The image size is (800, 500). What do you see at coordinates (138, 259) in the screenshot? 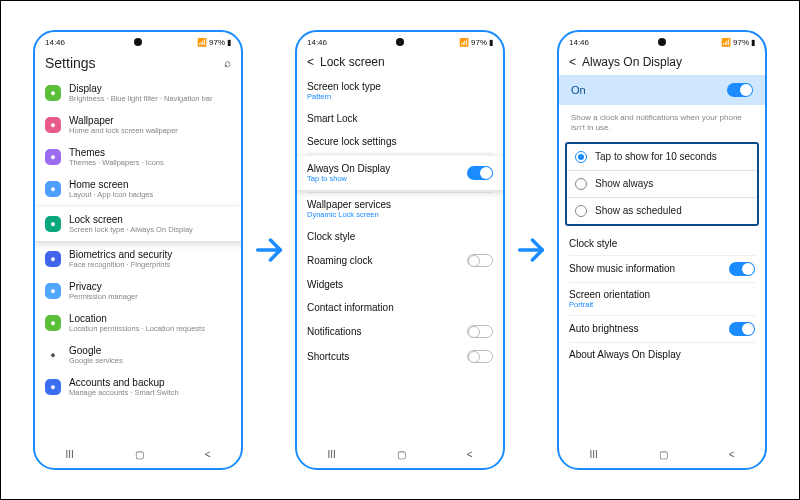
I see `settings-row: ●Biometrics and securityFace recognition…` at bounding box center [138, 259].